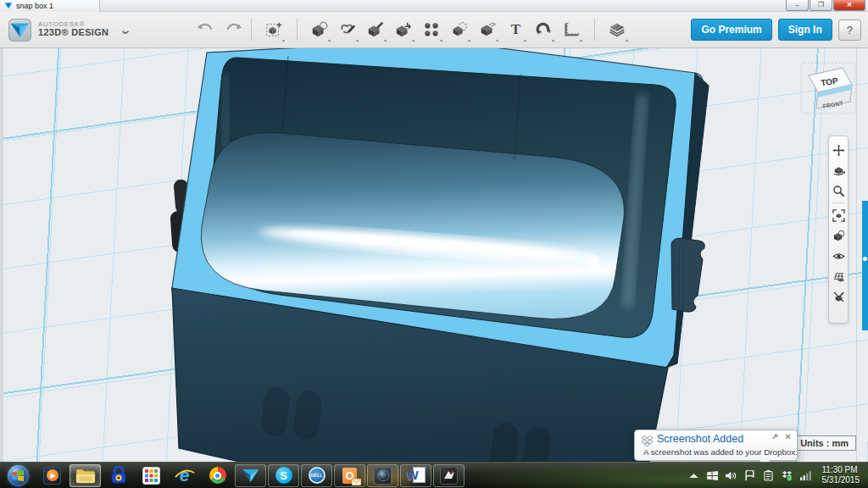 This screenshot has height=488, width=868. I want to click on taskbar-chrome, so click(217, 476).